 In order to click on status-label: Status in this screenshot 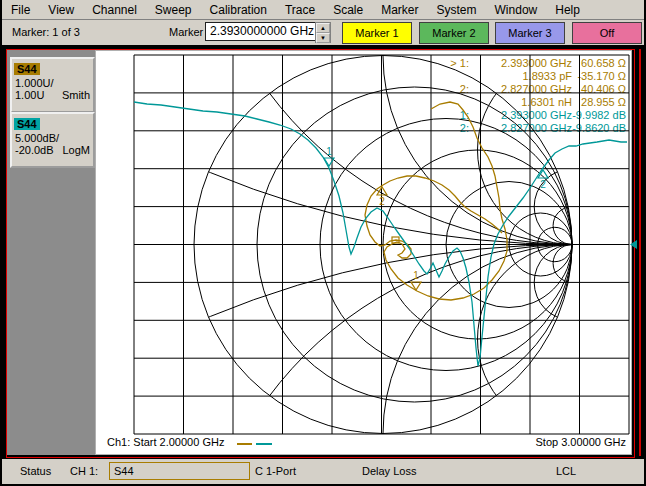, I will do `click(36, 471)`.